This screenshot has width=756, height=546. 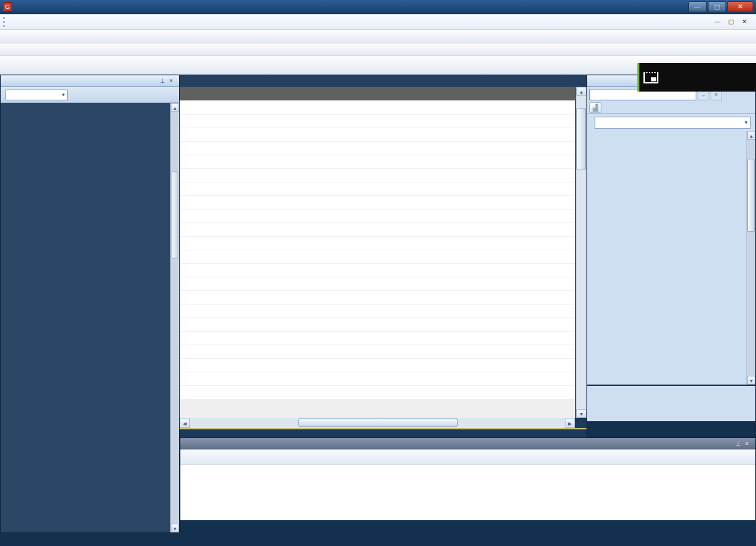 I want to click on docked-window-tabs, so click(x=671, y=429).